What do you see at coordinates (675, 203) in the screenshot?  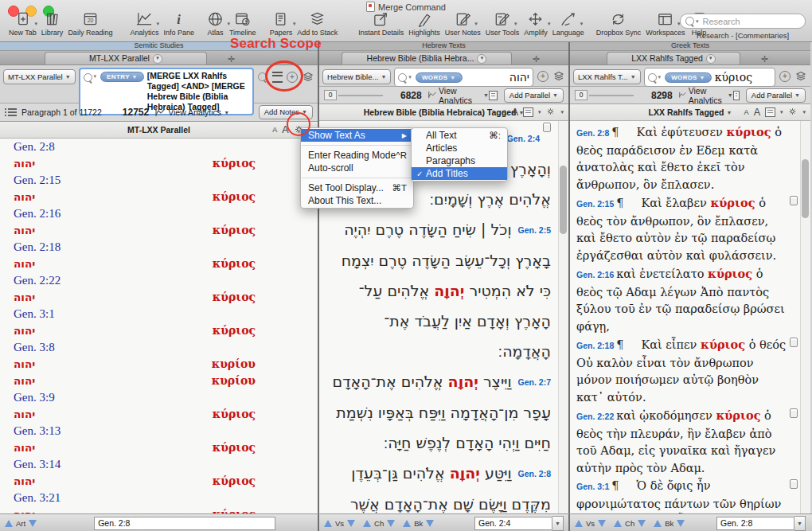 I see `word: Καὶ ἔλαβεν` at bounding box center [675, 203].